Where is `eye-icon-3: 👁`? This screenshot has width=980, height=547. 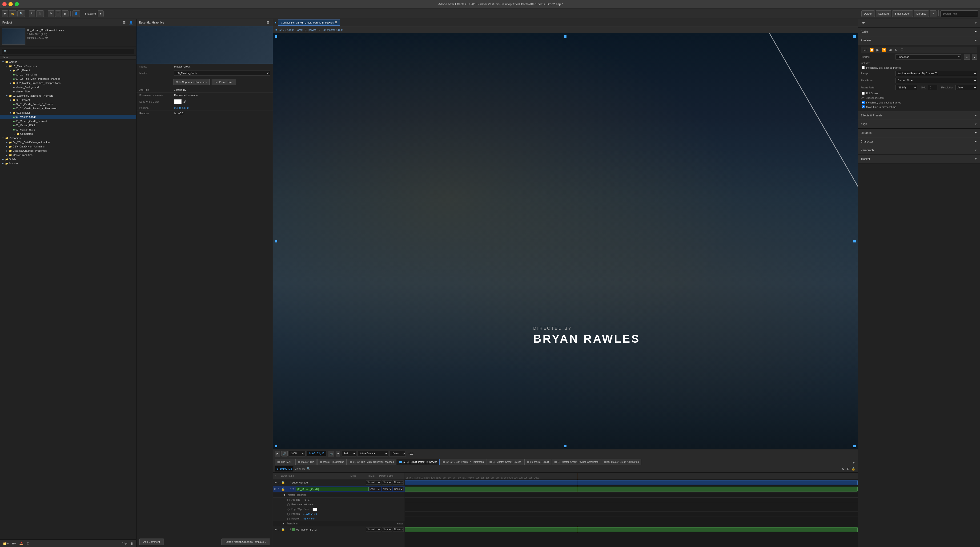 eye-icon-3: 👁 is located at coordinates (275, 530).